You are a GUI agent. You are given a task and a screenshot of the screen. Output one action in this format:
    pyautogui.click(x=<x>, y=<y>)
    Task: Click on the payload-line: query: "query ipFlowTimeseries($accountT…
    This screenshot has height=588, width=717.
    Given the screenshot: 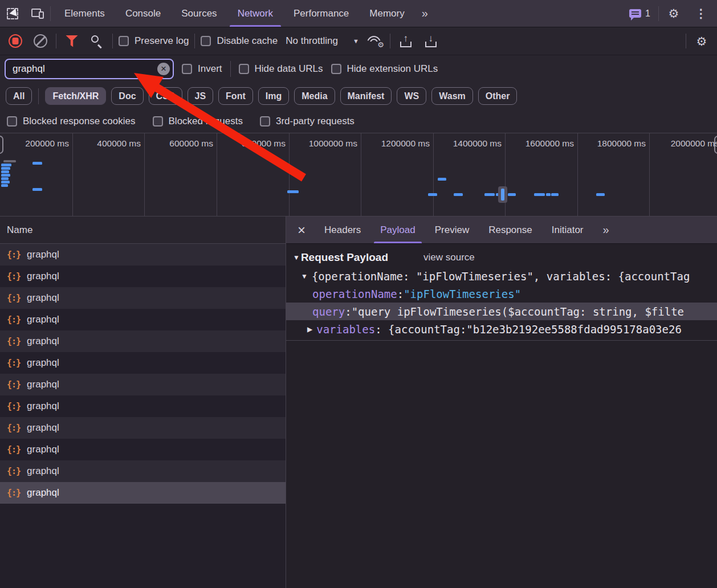 What is the action you would take?
    pyautogui.click(x=502, y=311)
    